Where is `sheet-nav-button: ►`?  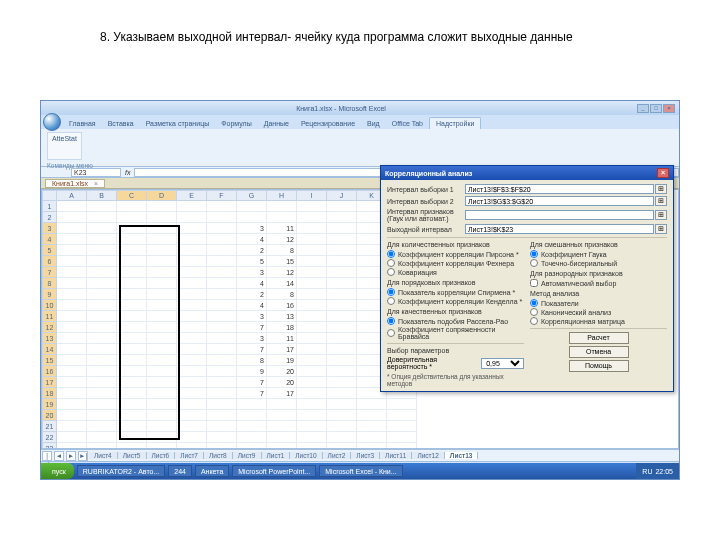
sheet-nav-button: ► is located at coordinates (71, 456).